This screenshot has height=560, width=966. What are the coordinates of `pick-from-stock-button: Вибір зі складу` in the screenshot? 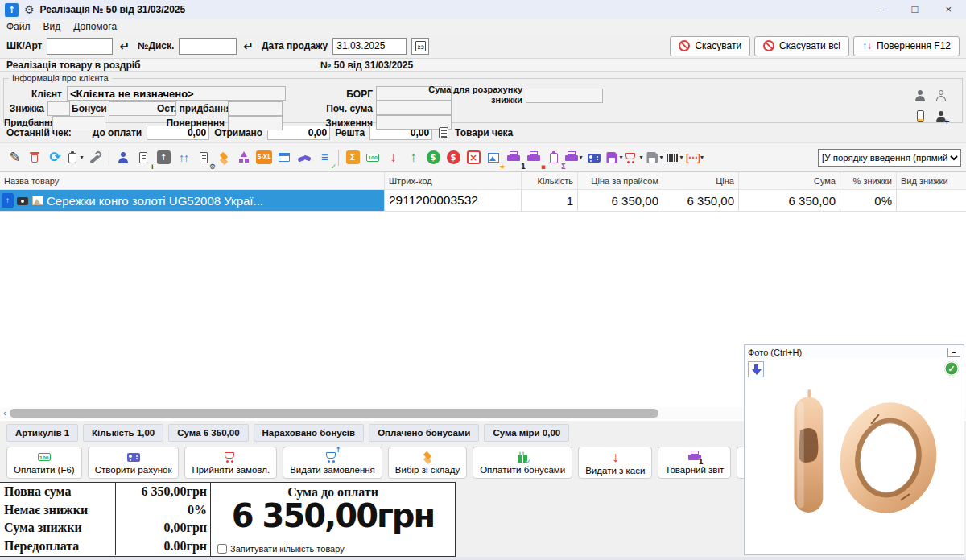 It's located at (427, 463).